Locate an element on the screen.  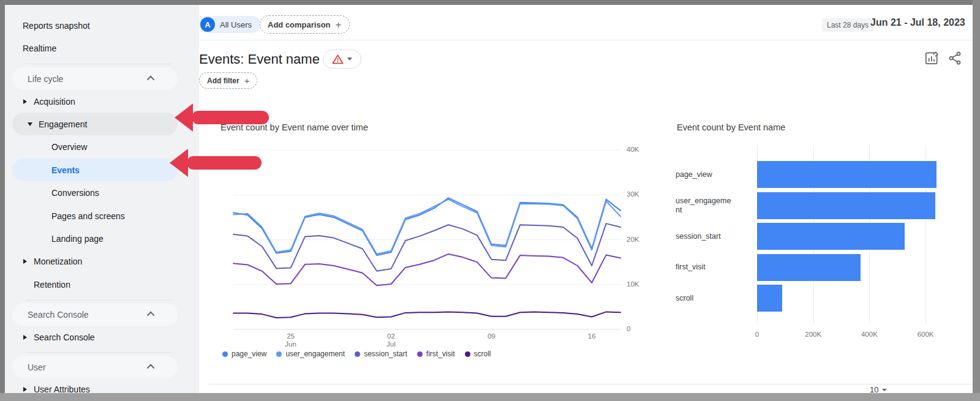
sidebar-item-engagement: Engagement is located at coordinates (95, 124).